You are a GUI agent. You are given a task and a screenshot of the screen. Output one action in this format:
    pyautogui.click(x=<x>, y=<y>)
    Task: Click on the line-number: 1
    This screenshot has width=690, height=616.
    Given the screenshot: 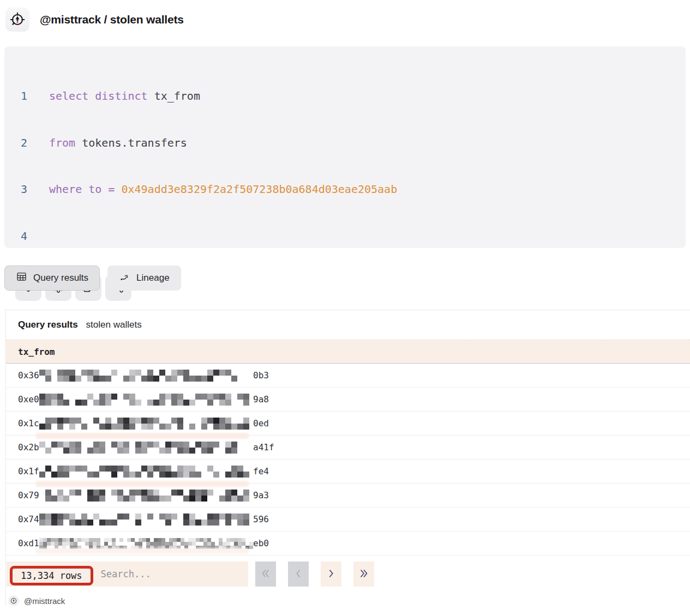 What is the action you would take?
    pyautogui.click(x=35, y=96)
    